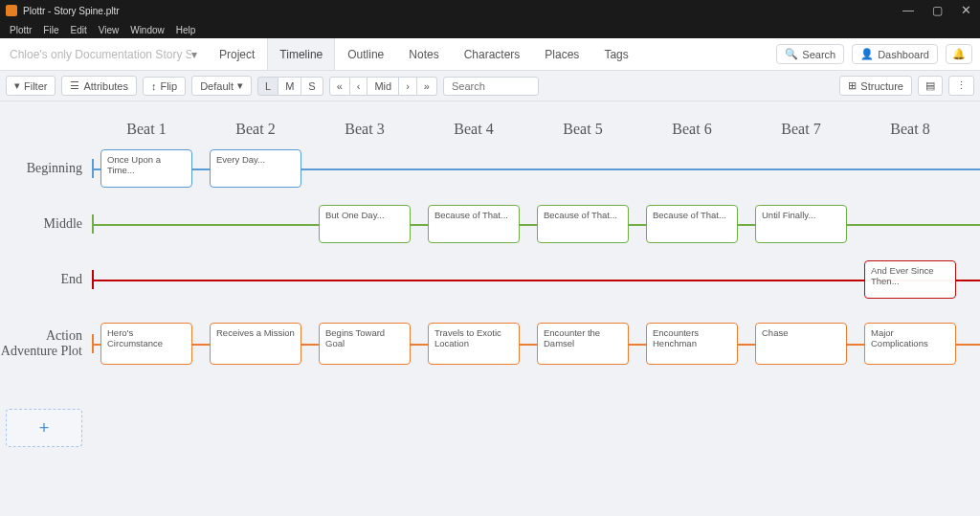 Image resolution: width=980 pixels, height=516 pixels. What do you see at coordinates (51, 31) in the screenshot?
I see `menu-file: File` at bounding box center [51, 31].